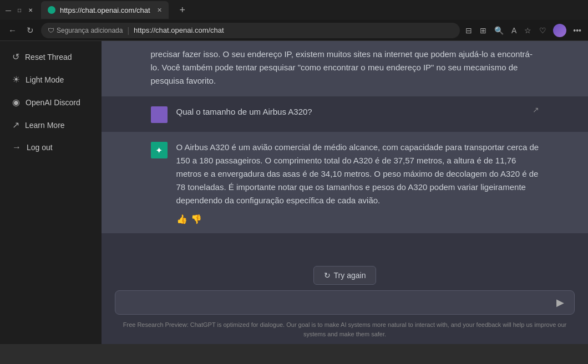 The height and width of the screenshot is (364, 588). Describe the element at coordinates (182, 219) in the screenshot. I see `thumbs-up-button: 👍` at that location.